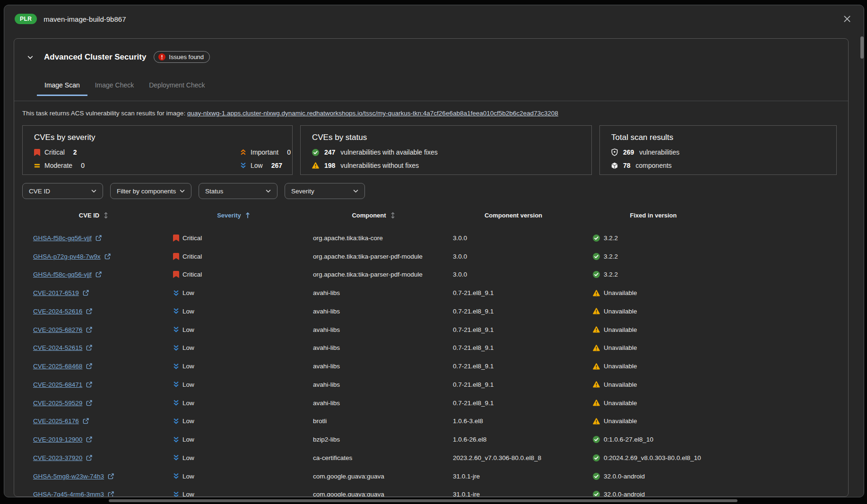 The image size is (867, 504). Describe the element at coordinates (373, 256) in the screenshot. I see `component-cell: org.apache.tika:tika-parser-pdf-module` at that location.